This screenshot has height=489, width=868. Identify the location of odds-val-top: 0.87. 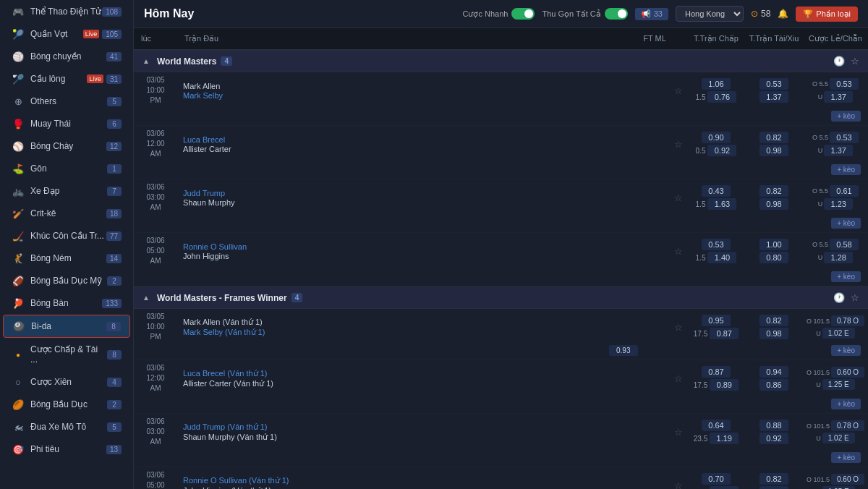
(716, 372).